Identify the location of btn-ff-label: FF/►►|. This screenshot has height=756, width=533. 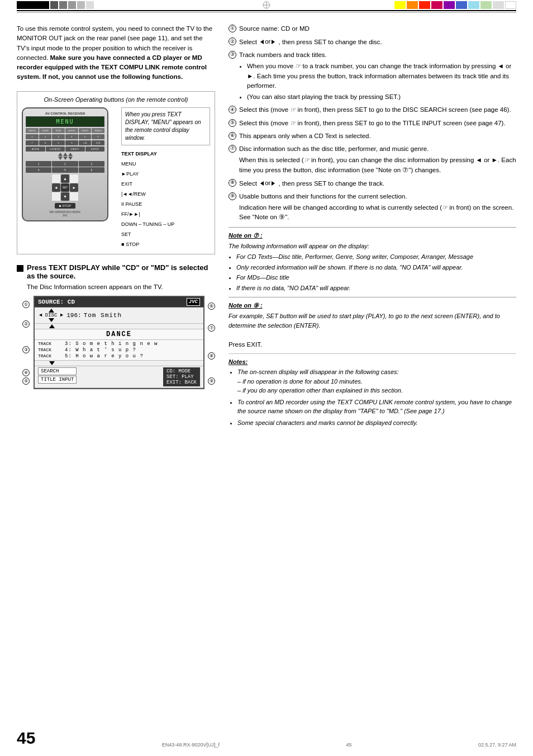
(165, 214).